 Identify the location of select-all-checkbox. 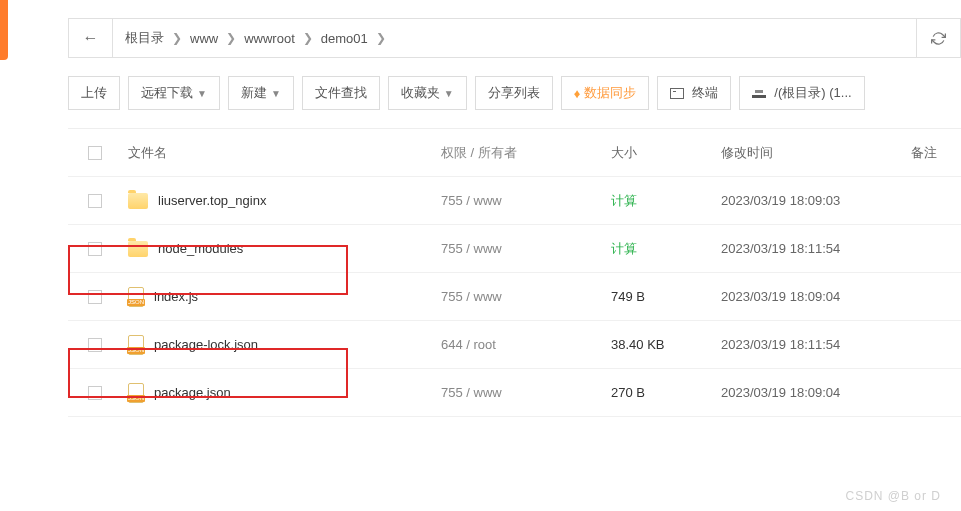
(95, 153).